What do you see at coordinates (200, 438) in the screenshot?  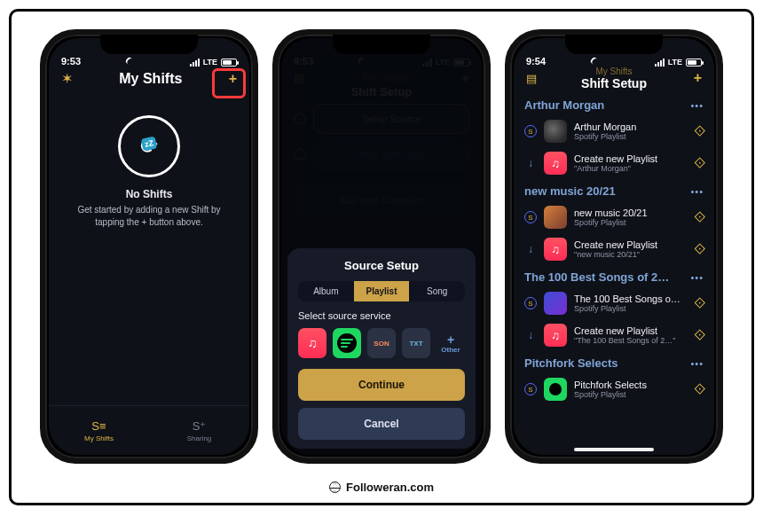 I see `tab-label: Sharing` at bounding box center [200, 438].